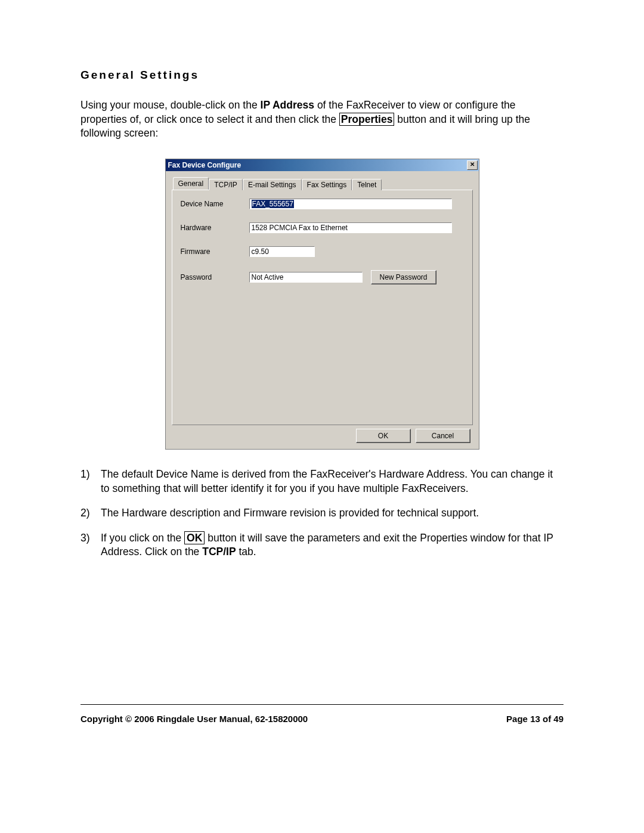 This screenshot has height=833, width=644. I want to click on firmware-value: c9.50, so click(260, 252).